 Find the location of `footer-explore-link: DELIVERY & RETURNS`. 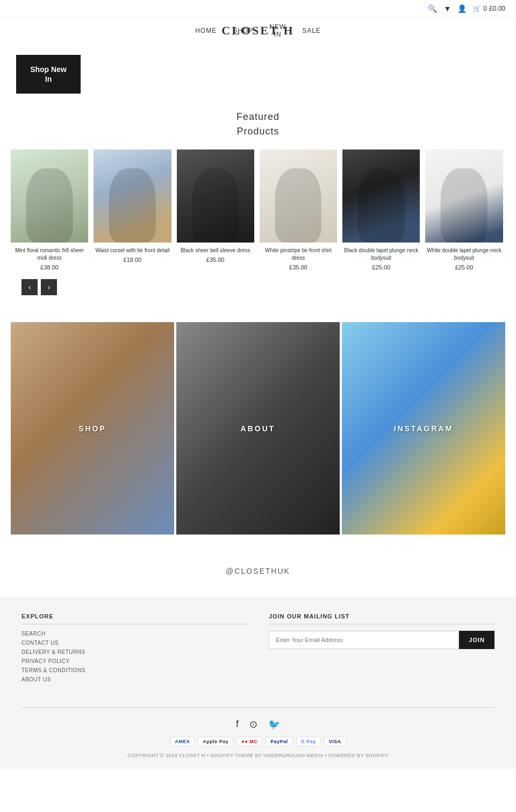

footer-explore-link: DELIVERY & RETURNS is located at coordinates (134, 652).